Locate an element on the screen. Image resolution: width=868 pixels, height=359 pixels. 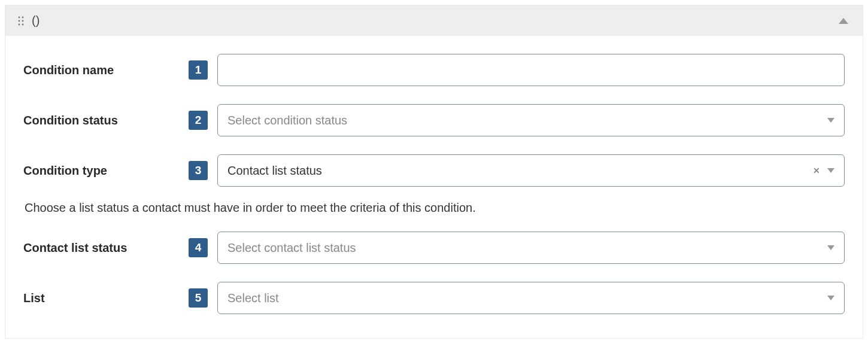
list-select: Select list is located at coordinates (531, 298).